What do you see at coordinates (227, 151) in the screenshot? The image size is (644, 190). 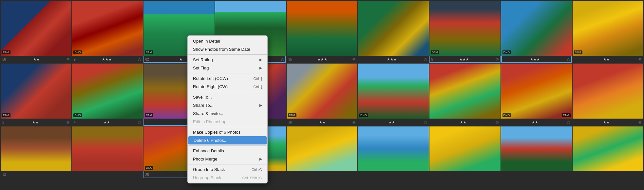 I see `menu-item-enhance-details: Enhance Details...` at bounding box center [227, 151].